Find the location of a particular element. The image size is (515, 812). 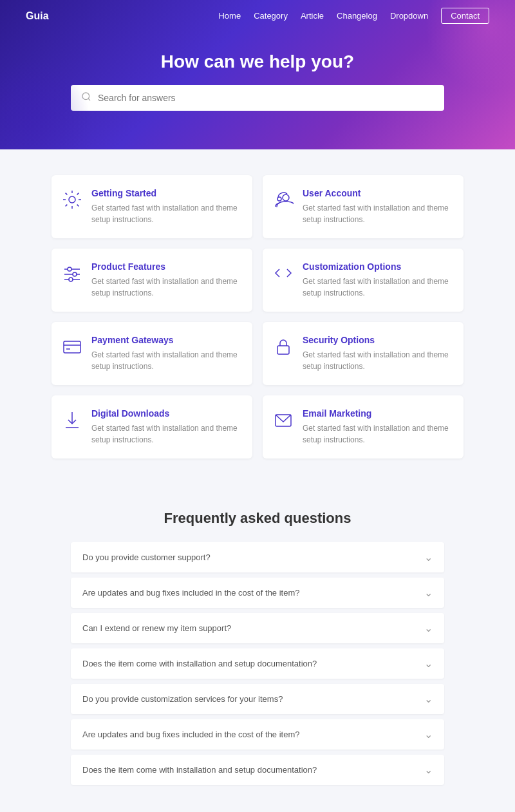

faq-item-0: Do you provide customer support? ⌄ is located at coordinates (258, 558).